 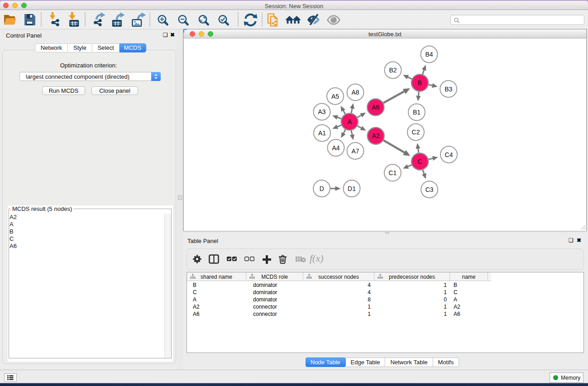 What do you see at coordinates (352, 189) in the screenshot?
I see `svg-text: D1` at bounding box center [352, 189].